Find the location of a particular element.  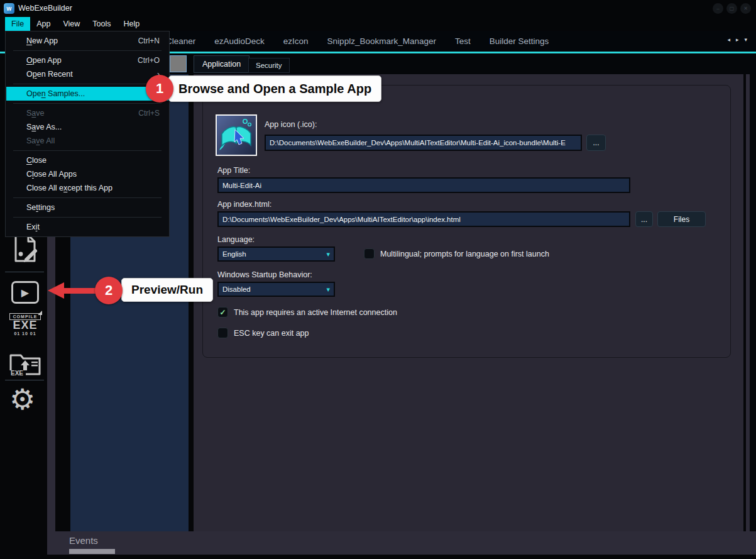

language-dropdown: English ▾ is located at coordinates (277, 254).